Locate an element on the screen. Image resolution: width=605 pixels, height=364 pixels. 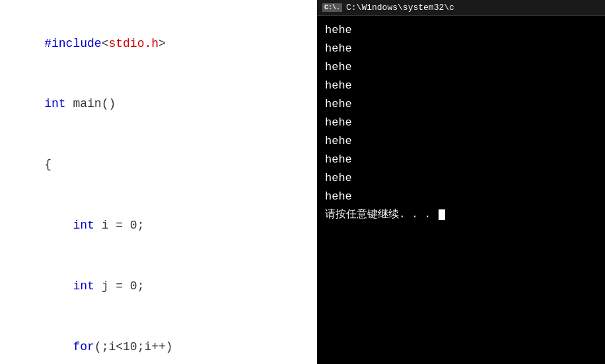
terminal-output-8: hehe is located at coordinates (461, 160).